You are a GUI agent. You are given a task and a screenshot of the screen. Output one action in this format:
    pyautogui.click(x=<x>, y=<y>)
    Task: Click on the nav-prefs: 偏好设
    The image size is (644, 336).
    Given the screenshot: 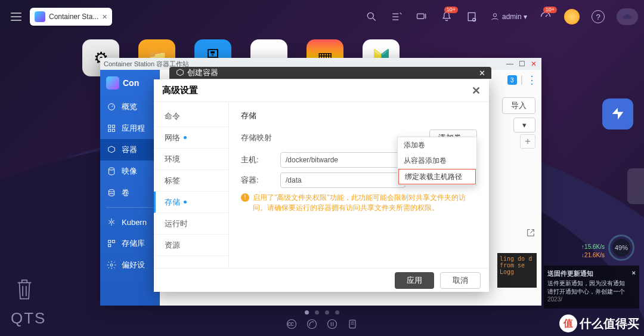 What is the action you would take?
    pyautogui.click(x=130, y=265)
    